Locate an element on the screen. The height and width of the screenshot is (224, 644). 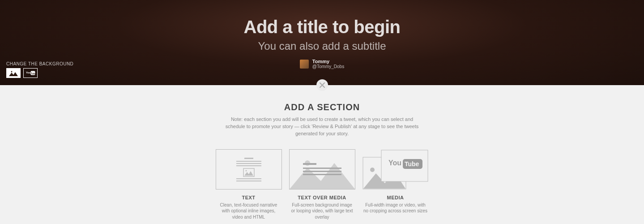
subtitle-input: You can also add a subtitle is located at coordinates (322, 46).